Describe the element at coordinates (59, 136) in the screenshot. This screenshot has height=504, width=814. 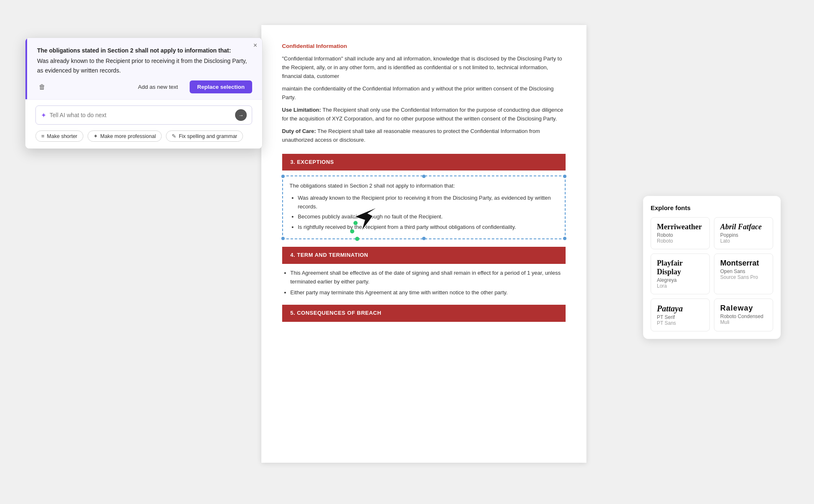
I see `chip-make-shorter: ≡ Make shorter` at that location.